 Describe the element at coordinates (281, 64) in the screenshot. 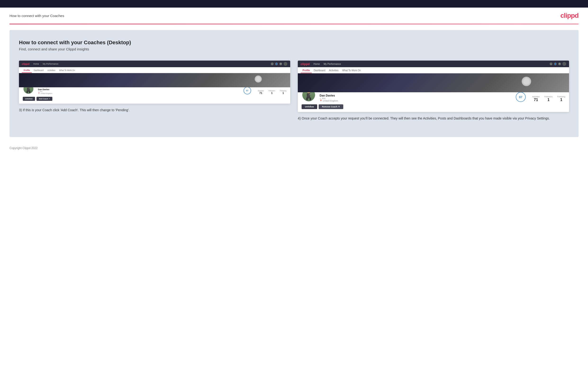

I see `left-settings-icon: ⚙` at that location.